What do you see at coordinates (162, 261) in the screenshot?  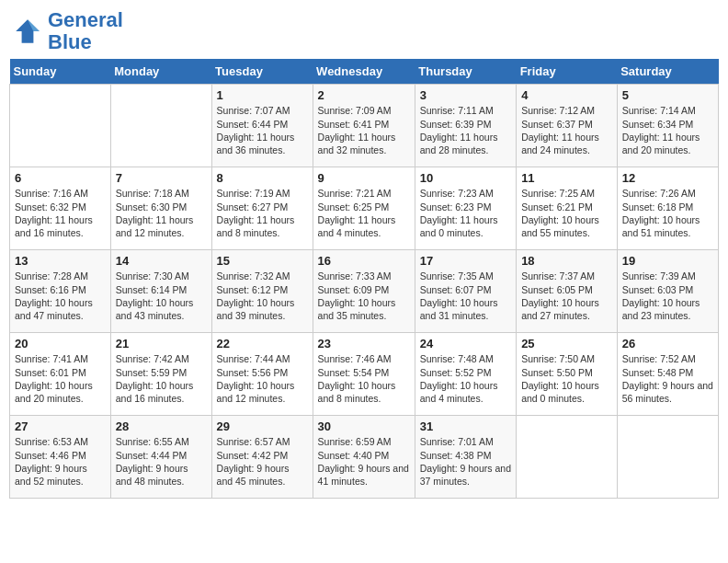 I see `day-number: 14` at bounding box center [162, 261].